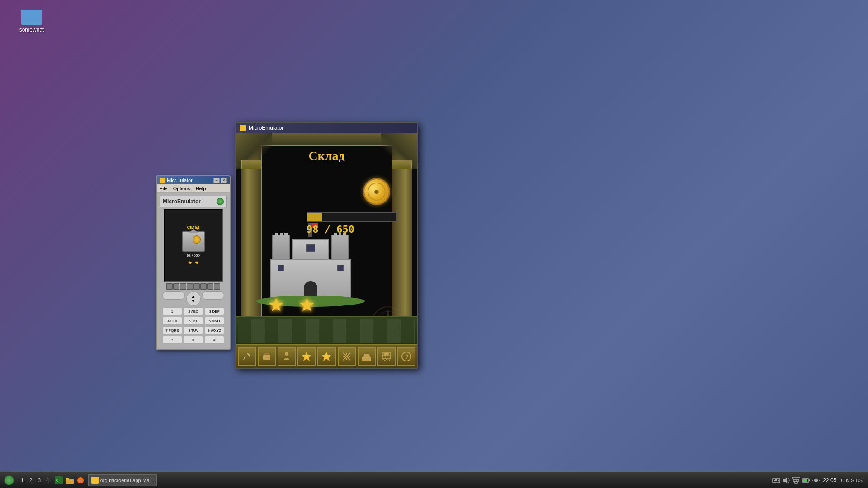 The width and height of the screenshot is (868, 488). What do you see at coordinates (267, 357) in the screenshot?
I see `toolbar-bags-btn` at bounding box center [267, 357].